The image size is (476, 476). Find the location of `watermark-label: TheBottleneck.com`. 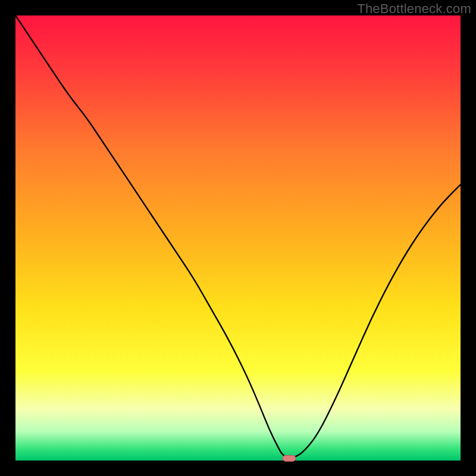

watermark-label: TheBottleneck.com is located at coordinates (414, 9).